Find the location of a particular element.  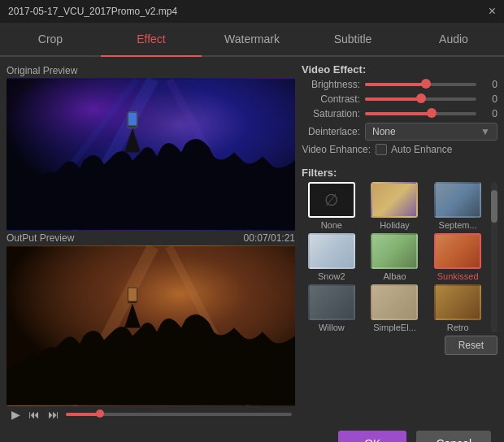

contrast-value: 0 is located at coordinates (489, 99).